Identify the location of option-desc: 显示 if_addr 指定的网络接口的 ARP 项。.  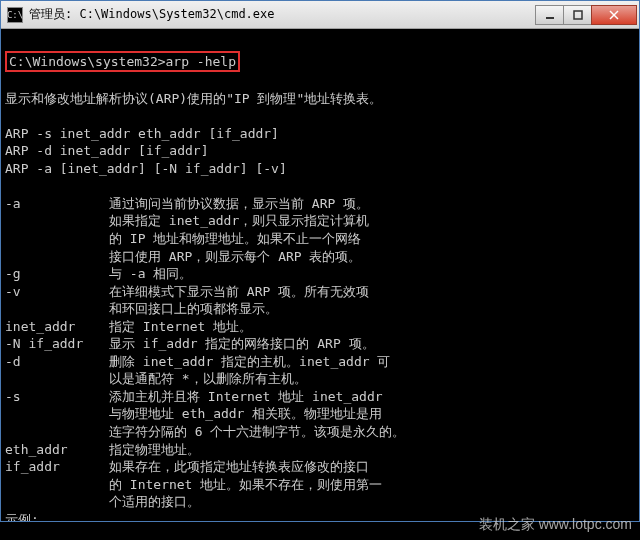
(372, 344).